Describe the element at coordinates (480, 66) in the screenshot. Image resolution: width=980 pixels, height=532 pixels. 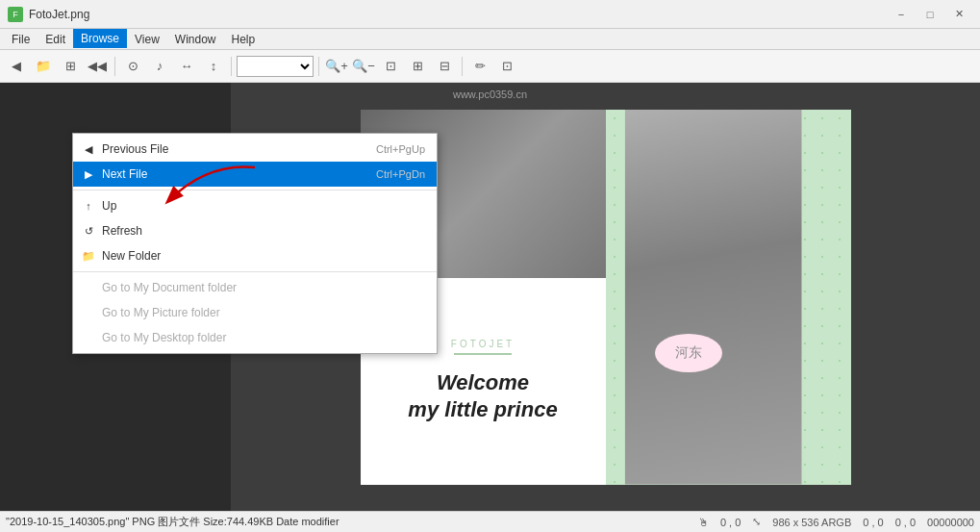
I see `edit-tool: ✏` at that location.